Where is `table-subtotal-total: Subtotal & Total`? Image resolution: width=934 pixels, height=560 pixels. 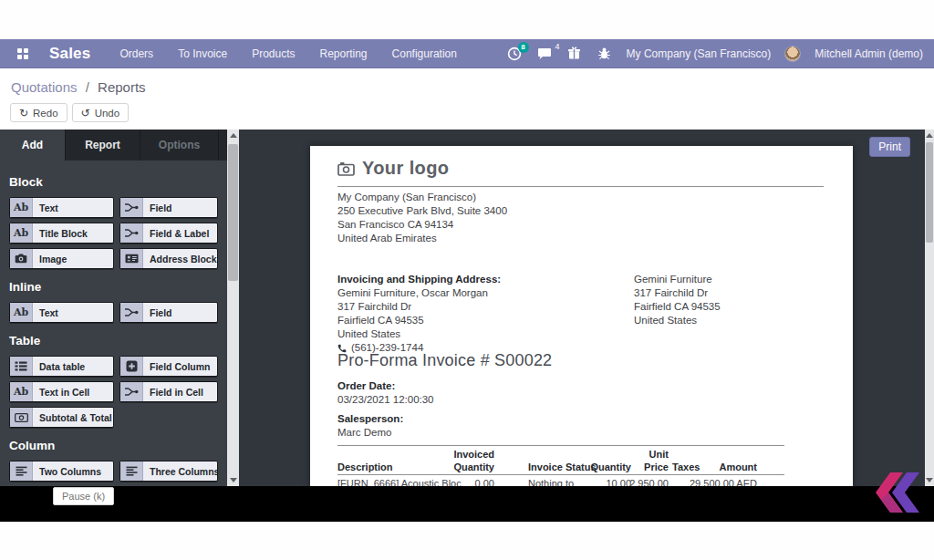 table-subtotal-total: Subtotal & Total is located at coordinates (62, 418).